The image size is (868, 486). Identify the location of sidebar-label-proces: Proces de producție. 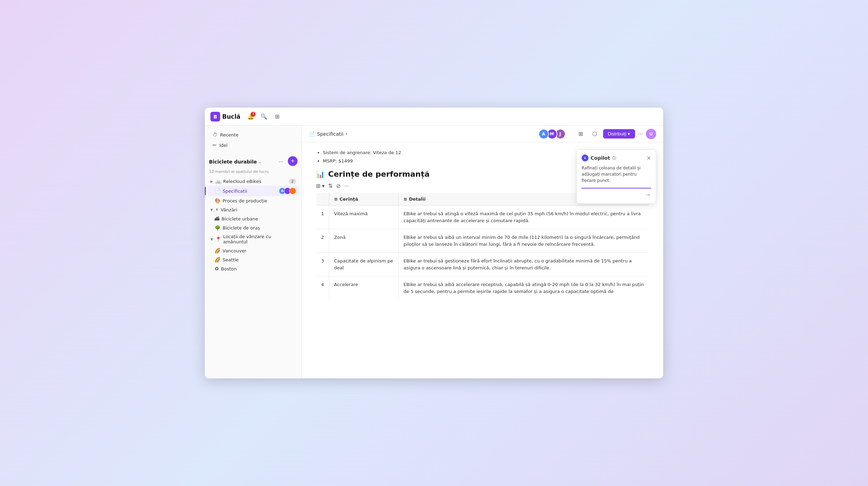
(245, 201).